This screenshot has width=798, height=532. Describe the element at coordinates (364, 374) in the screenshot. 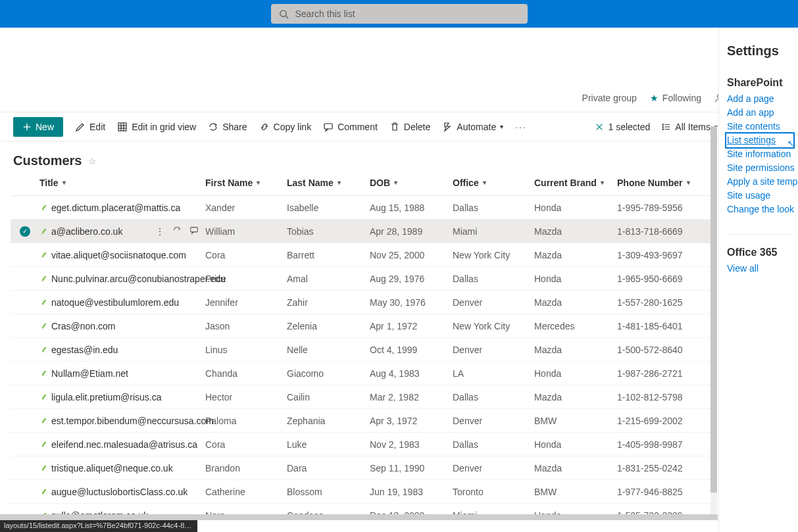

I see `table-row: Nullam@Etiam.netChandaGiacomoAug 4, 1983…` at that location.